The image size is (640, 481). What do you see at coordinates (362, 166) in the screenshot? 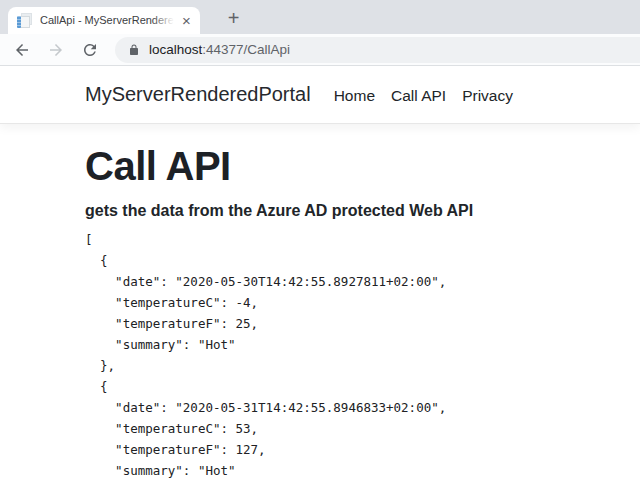
I see `page-title: Call API` at bounding box center [362, 166].